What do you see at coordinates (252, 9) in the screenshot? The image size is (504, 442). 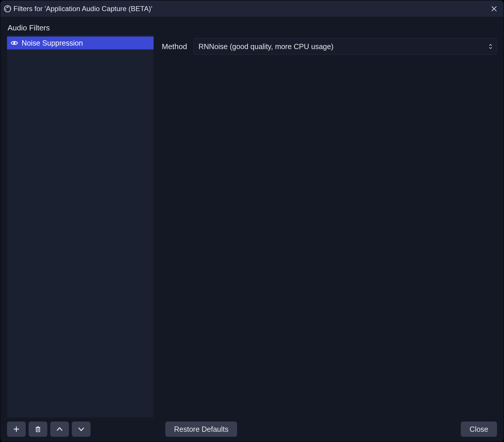 I see `titlebar: Filters for 'Application Audio Capture (…` at bounding box center [252, 9].